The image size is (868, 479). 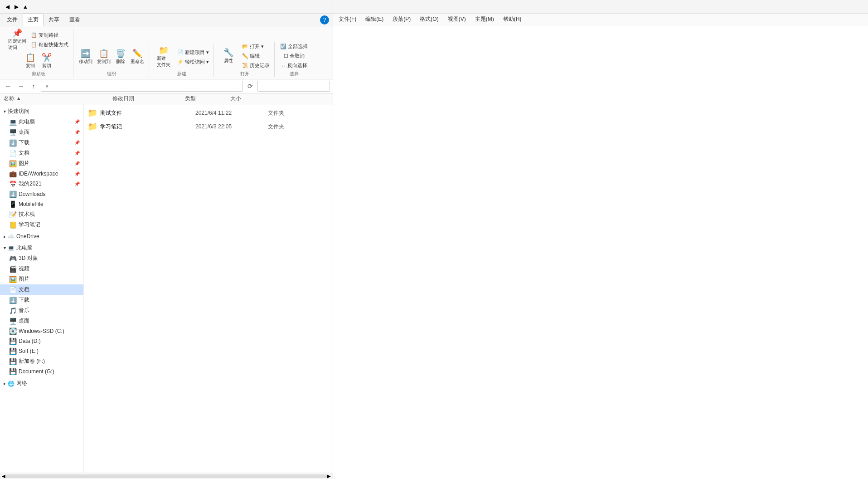 What do you see at coordinates (42, 371) in the screenshot?
I see `sidebar-item-drive-g: 💾 Document (G:)` at bounding box center [42, 371].